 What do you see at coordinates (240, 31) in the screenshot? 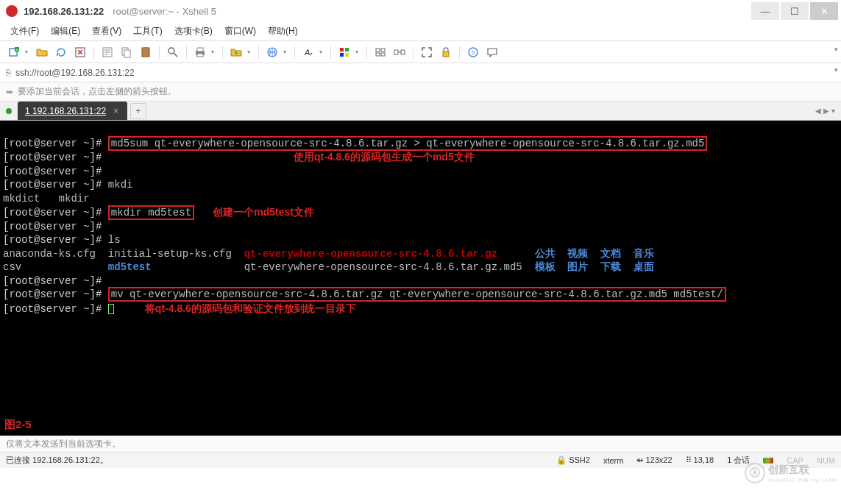
I see `menu-window: 窗口(W)` at bounding box center [240, 31].